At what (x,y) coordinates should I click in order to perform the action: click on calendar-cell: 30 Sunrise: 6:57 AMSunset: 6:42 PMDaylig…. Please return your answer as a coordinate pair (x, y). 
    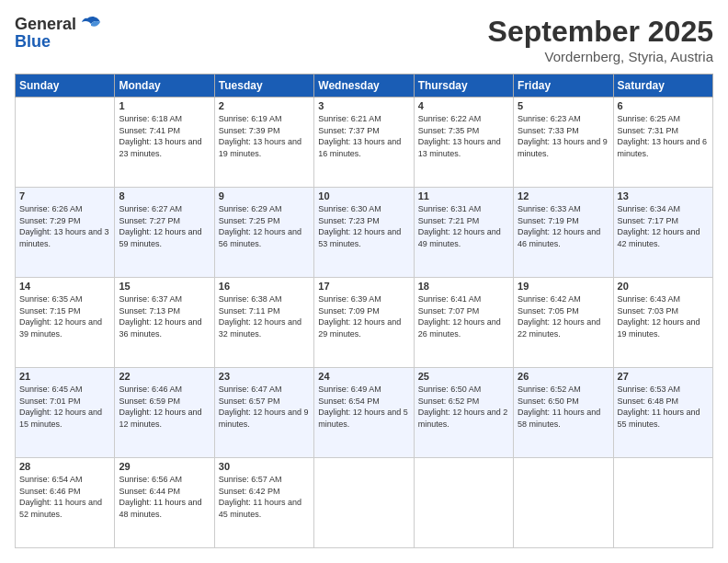
    Looking at the image, I should click on (264, 503).